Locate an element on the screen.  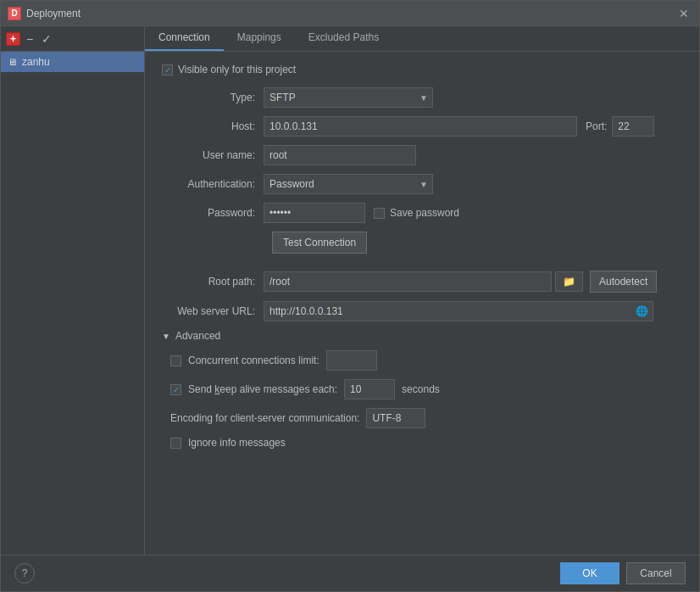
username-row: User name: is located at coordinates (422, 155).